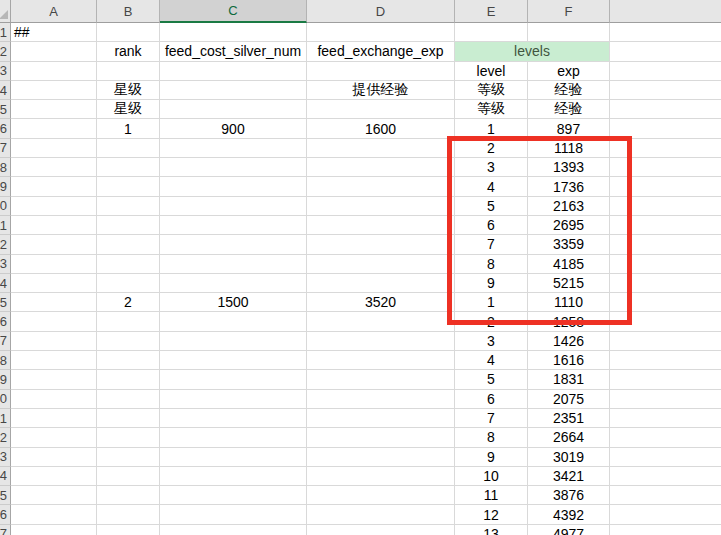  Describe the element at coordinates (381, 90) in the screenshot. I see `cell-D4: 提供经验` at that location.